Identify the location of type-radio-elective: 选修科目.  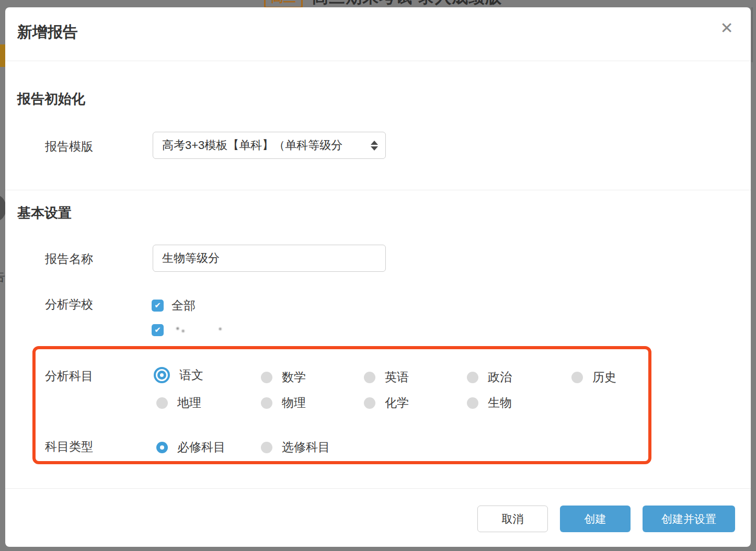
(295, 447).